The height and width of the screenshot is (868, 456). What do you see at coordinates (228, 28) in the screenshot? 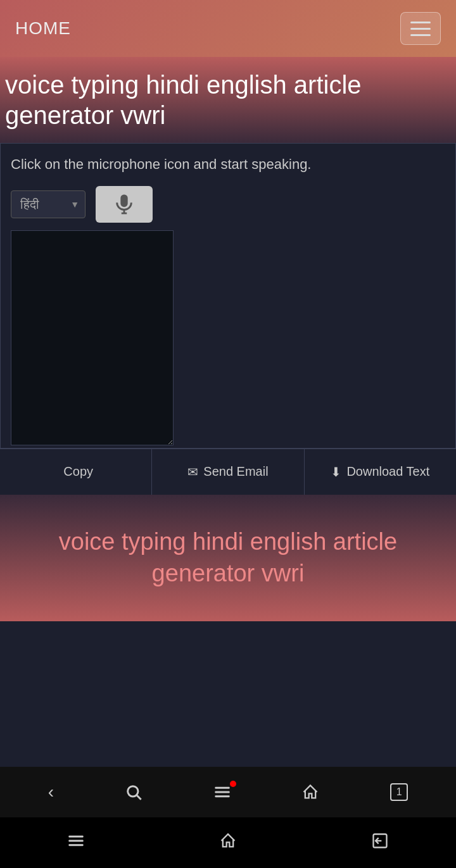
I see `navbar: HOME` at bounding box center [228, 28].